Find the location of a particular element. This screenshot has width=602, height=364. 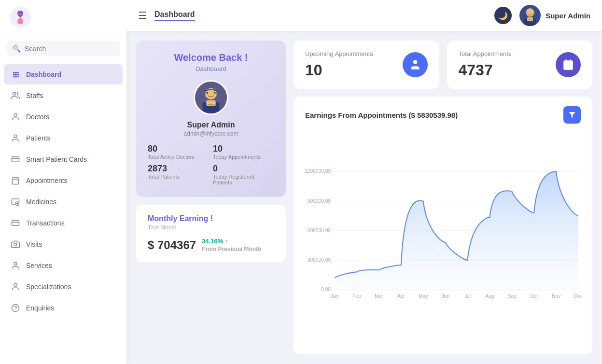

sidebar-item-specializations: Specializations is located at coordinates (63, 287).